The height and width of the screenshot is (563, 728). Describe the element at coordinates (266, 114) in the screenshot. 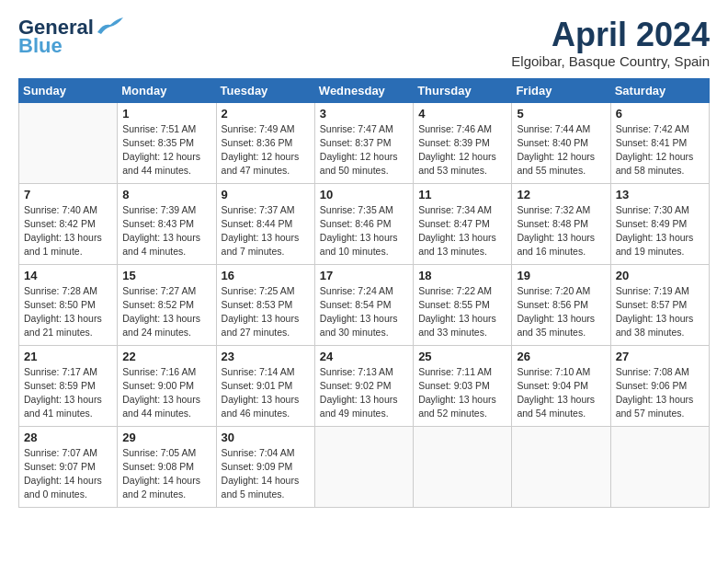

I see `day-number: 2` at that location.